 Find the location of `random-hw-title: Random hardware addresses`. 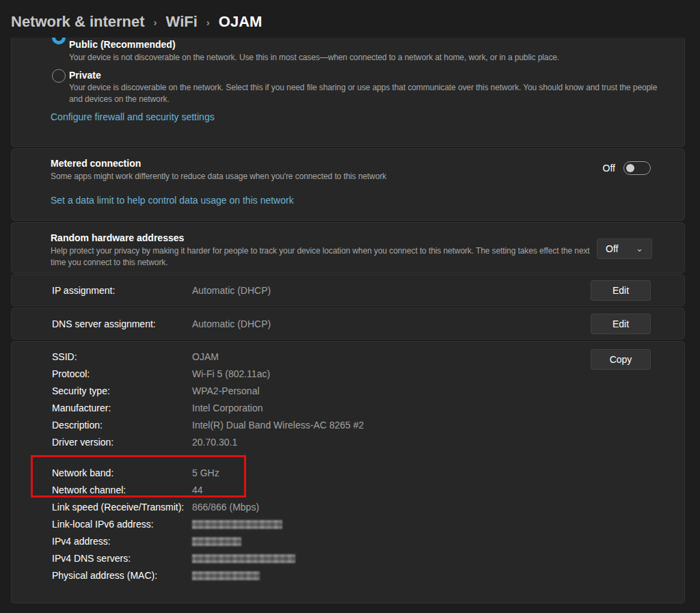

random-hw-title: Random hardware addresses is located at coordinates (118, 238).